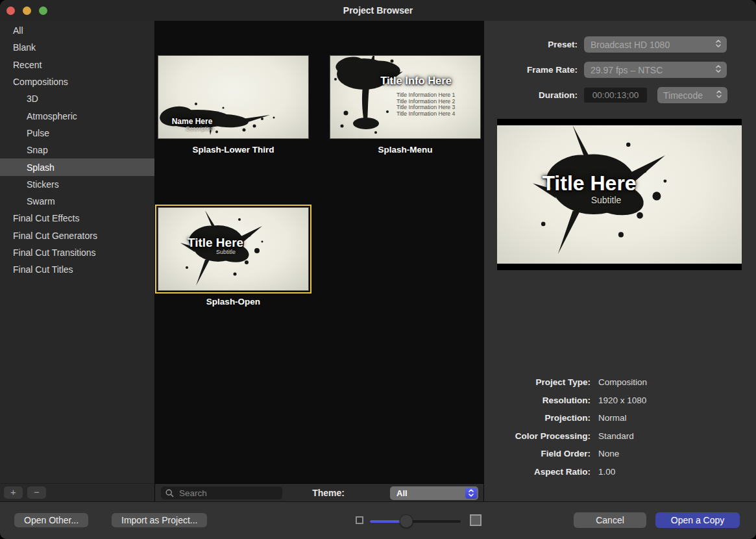  What do you see at coordinates (226, 494) in the screenshot?
I see `search-input` at bounding box center [226, 494].